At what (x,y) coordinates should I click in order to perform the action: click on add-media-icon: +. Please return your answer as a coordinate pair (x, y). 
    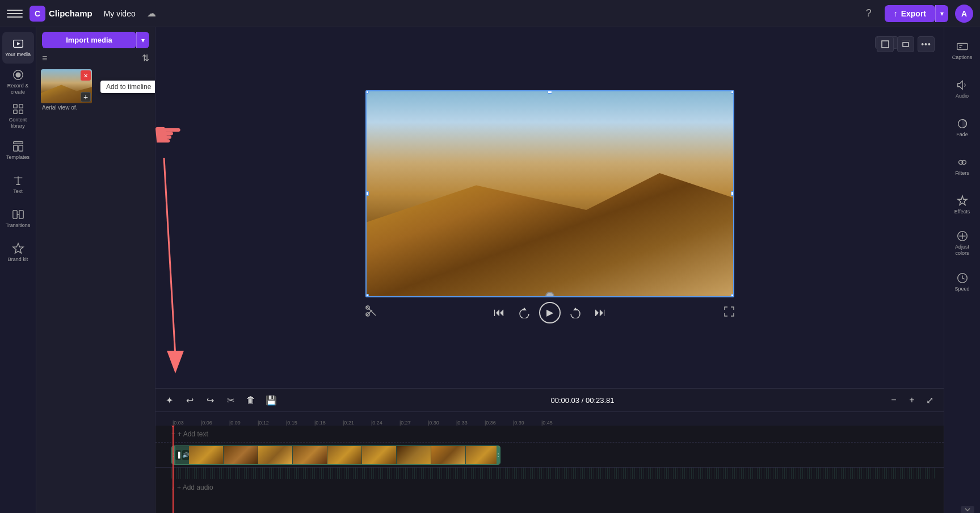
    Looking at the image, I should click on (86, 97).